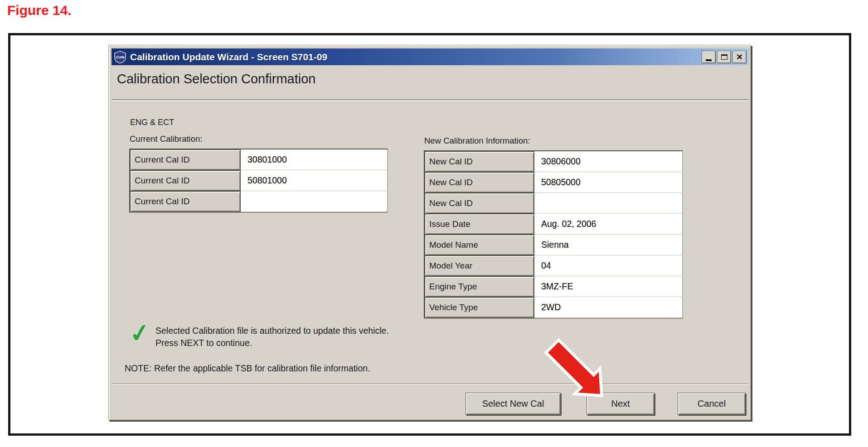  Describe the element at coordinates (480, 245) in the screenshot. I see `row-label-cell: Model Name` at that location.